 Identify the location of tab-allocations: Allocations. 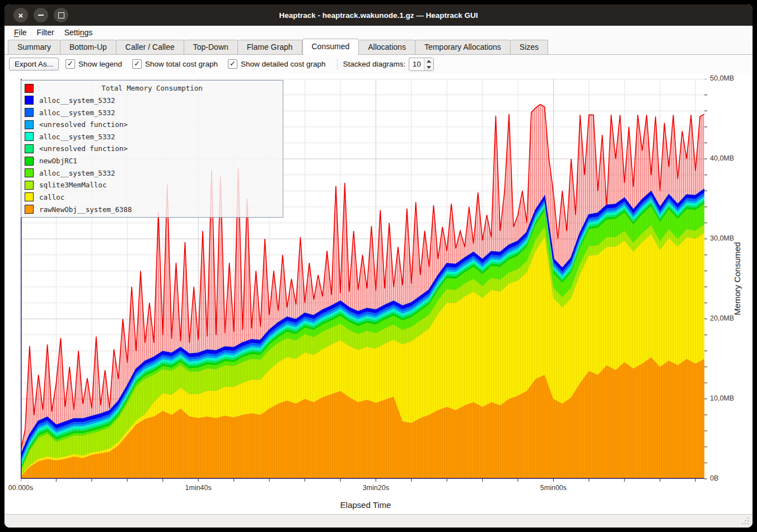
(387, 47).